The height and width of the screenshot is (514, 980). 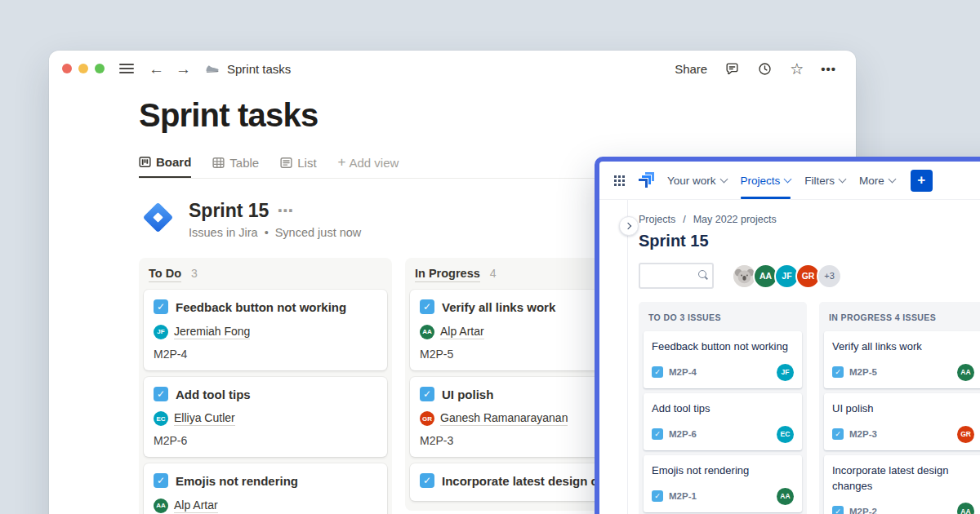 What do you see at coordinates (902, 422) in the screenshot?
I see `jira-issue-card: UI polish ✓ M2P-3 GR` at bounding box center [902, 422].